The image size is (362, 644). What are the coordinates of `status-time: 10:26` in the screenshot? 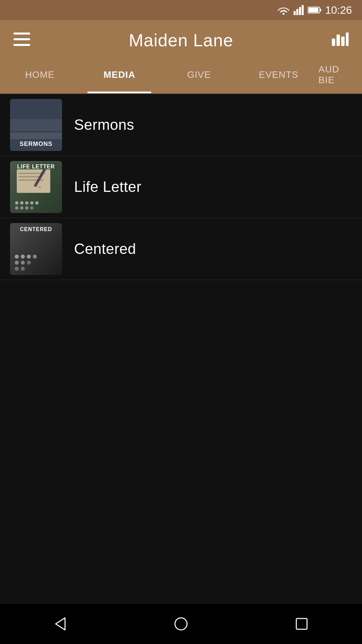 It's located at (339, 10).